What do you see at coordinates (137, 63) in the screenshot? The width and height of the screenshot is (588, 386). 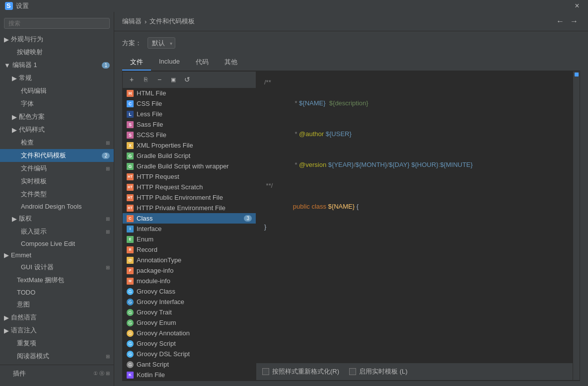 I see `tab-files: 文件` at bounding box center [137, 63].